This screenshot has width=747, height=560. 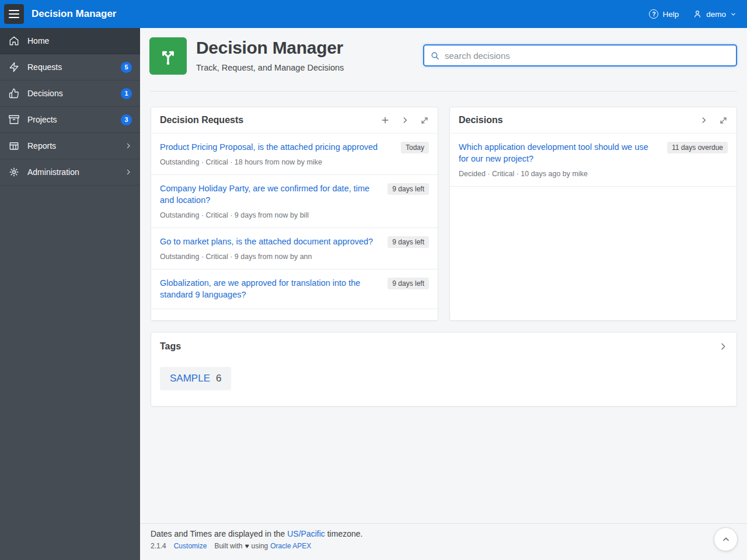 What do you see at coordinates (444, 60) in the screenshot?
I see `page-header: Decision Manager Track, Request, and Man…` at bounding box center [444, 60].